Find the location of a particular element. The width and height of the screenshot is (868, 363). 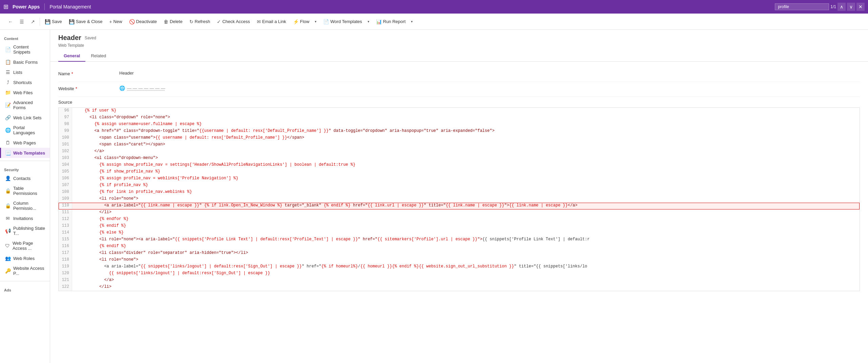

word-templates-dropdown-button: ▾ is located at coordinates (369, 22).